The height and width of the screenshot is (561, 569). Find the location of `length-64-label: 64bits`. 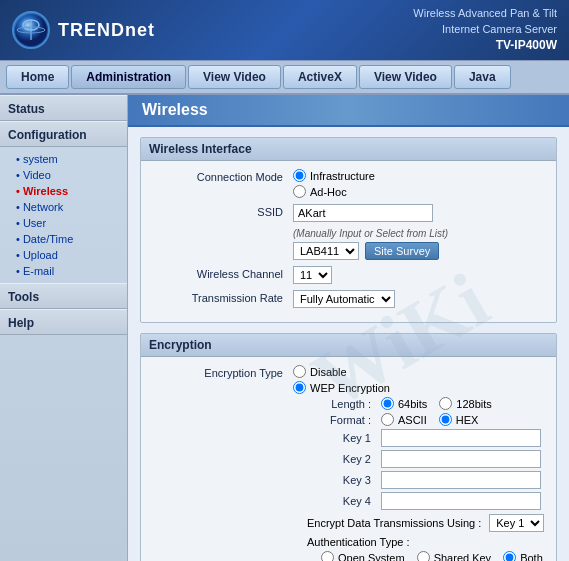

length-64-label: 64bits is located at coordinates (412, 404).